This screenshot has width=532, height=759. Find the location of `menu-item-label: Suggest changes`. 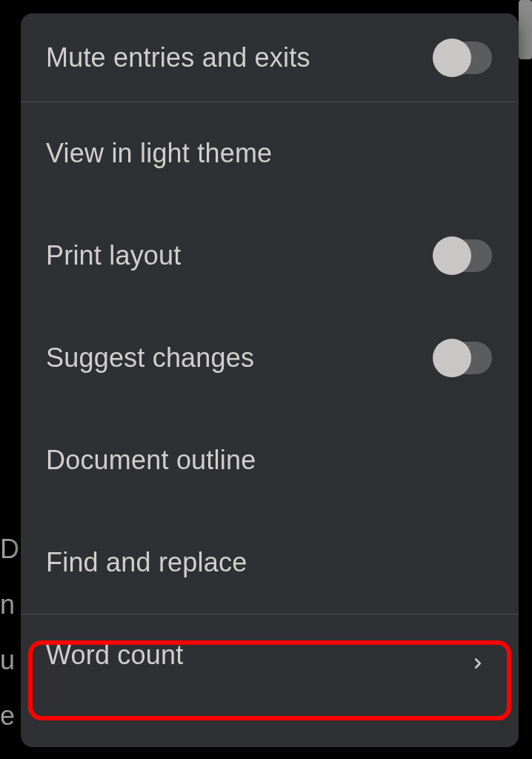

menu-item-label: Suggest changes is located at coordinates (240, 358).